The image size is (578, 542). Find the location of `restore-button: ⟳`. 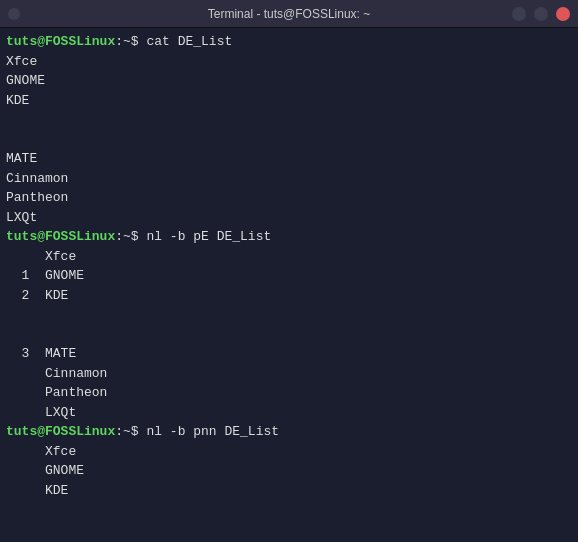

restore-button: ⟳ is located at coordinates (541, 14).